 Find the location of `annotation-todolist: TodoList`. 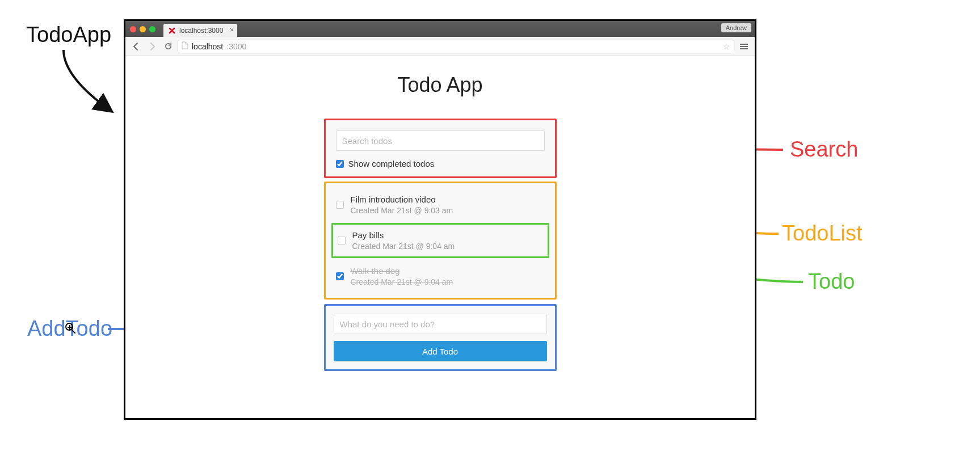

annotation-todolist: TodoList is located at coordinates (822, 234).